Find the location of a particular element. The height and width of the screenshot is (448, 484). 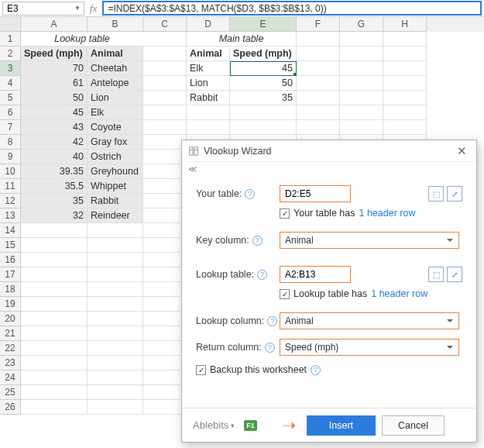

back-icon: ≪ is located at coordinates (329, 169).